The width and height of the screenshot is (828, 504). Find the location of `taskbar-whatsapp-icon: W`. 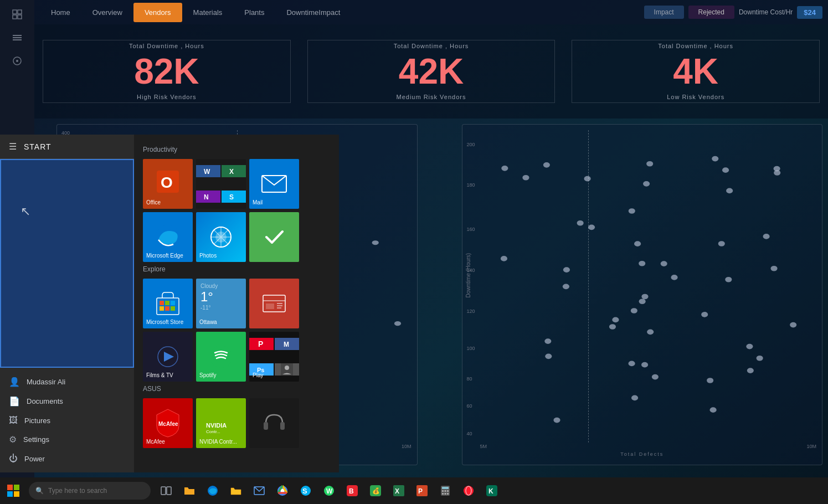

taskbar-whatsapp-icon: W is located at coordinates (329, 491).